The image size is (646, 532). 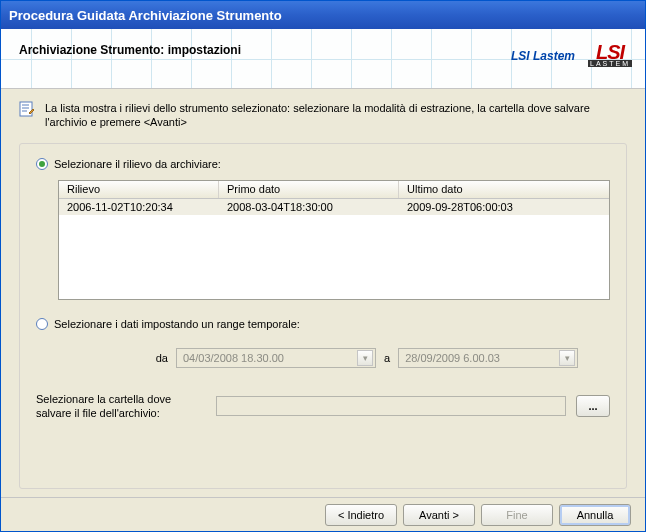 I want to click on folder-input, so click(x=391, y=406).